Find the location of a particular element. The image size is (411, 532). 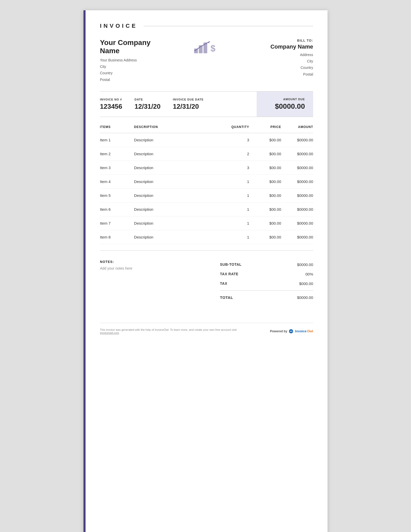

item-amount-0: $0000.00 is located at coordinates (297, 140).